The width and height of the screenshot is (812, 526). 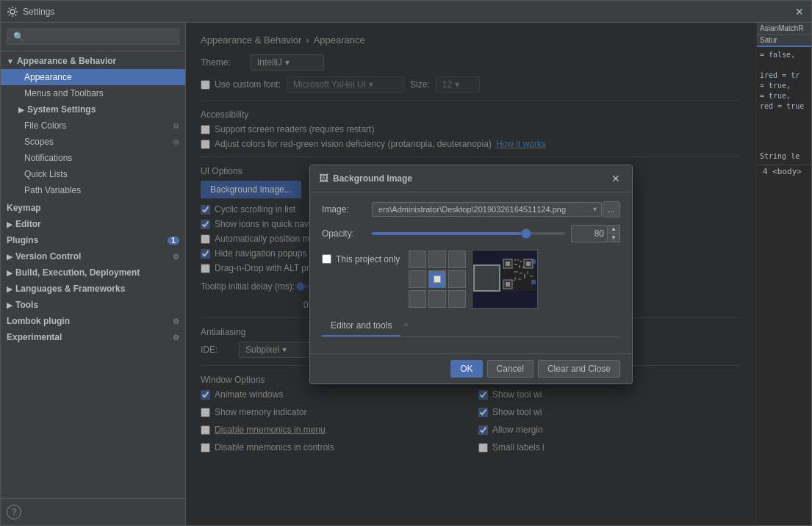 What do you see at coordinates (93, 158) in the screenshot?
I see `sidebar-item-notifications: Notifications` at bounding box center [93, 158].